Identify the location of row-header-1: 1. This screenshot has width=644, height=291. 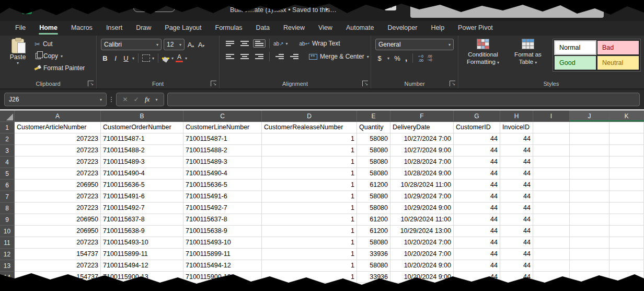
(7, 128).